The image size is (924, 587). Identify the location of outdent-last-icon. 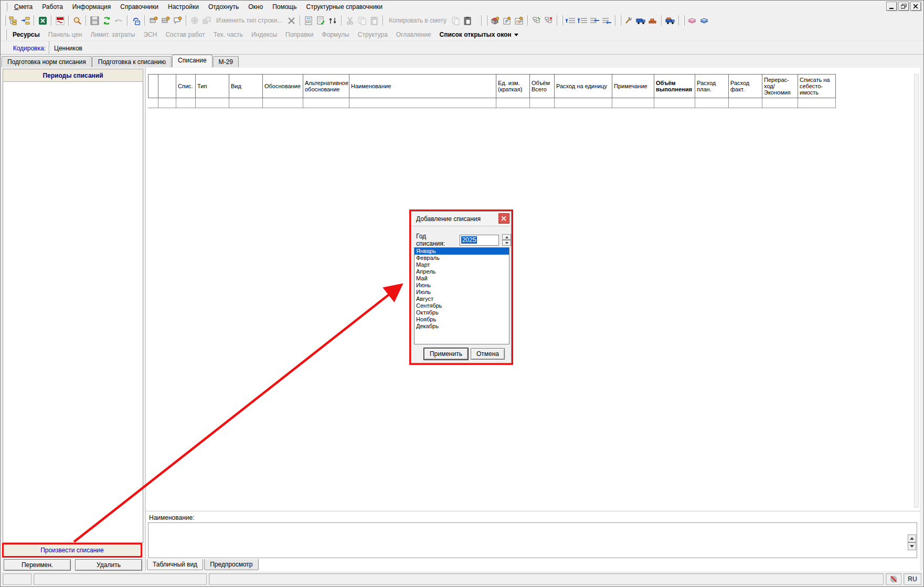
(607, 21).